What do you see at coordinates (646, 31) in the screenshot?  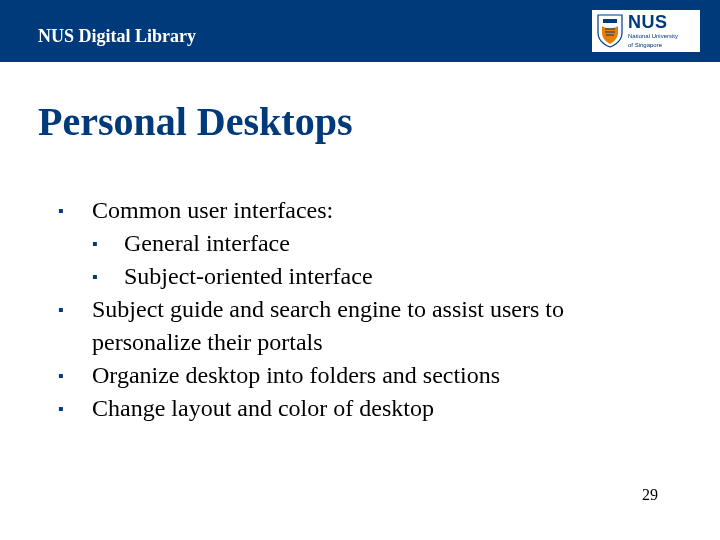 I see `logo: NUS National University of Singapore` at bounding box center [646, 31].